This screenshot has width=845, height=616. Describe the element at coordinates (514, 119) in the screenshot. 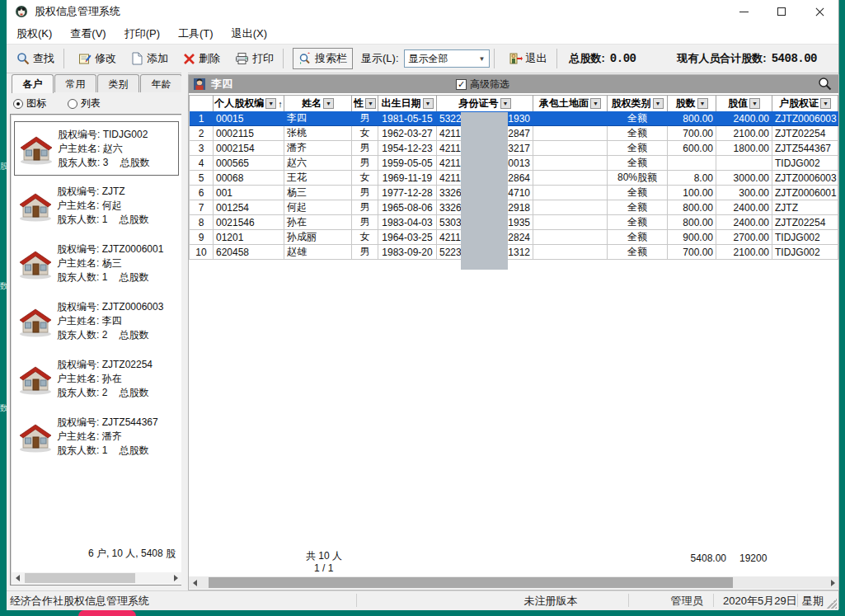

I see `table-row: 100015李四男1981-05-15532221930全额800.002400…` at that location.